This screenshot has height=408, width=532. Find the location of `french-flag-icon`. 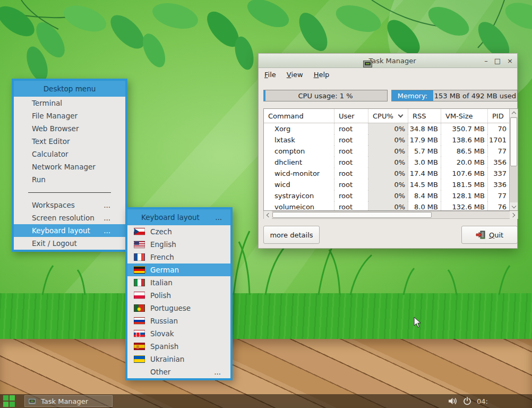

french-flag-icon is located at coordinates (139, 257).